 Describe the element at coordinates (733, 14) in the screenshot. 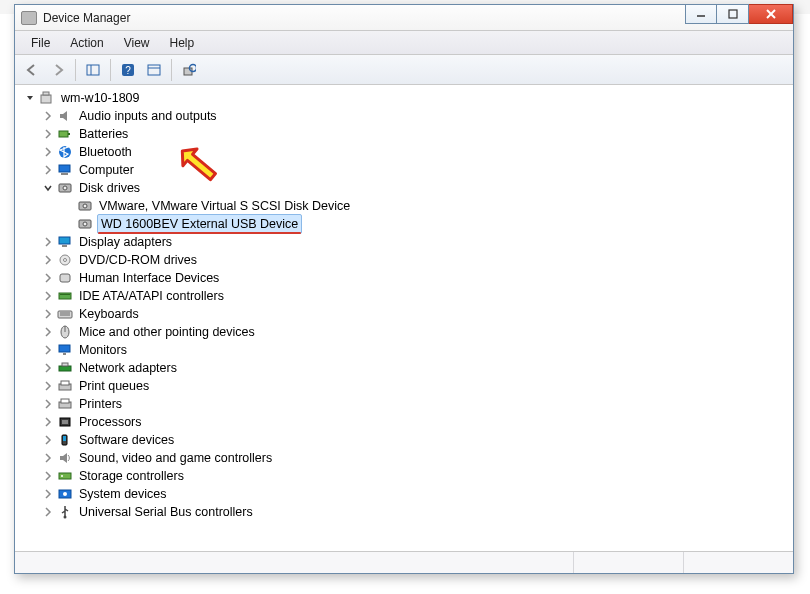

I see `maximize-button` at that location.